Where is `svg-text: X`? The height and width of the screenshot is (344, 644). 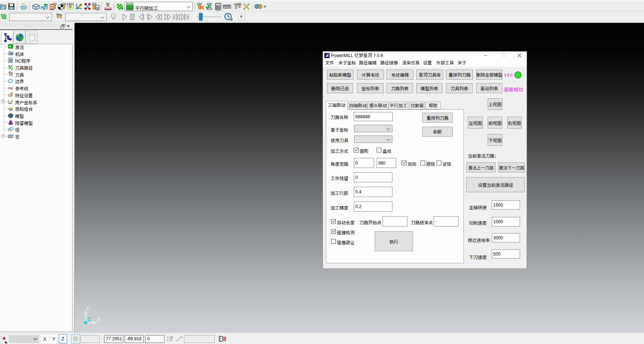 svg-text: X is located at coordinates (99, 320).